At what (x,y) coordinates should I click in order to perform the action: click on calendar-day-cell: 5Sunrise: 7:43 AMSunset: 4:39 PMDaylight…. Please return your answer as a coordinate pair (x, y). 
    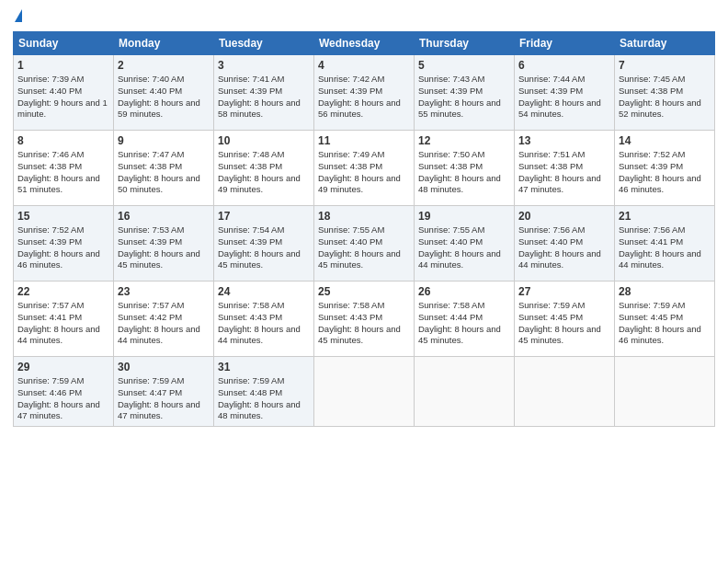
    Looking at the image, I should click on (465, 93).